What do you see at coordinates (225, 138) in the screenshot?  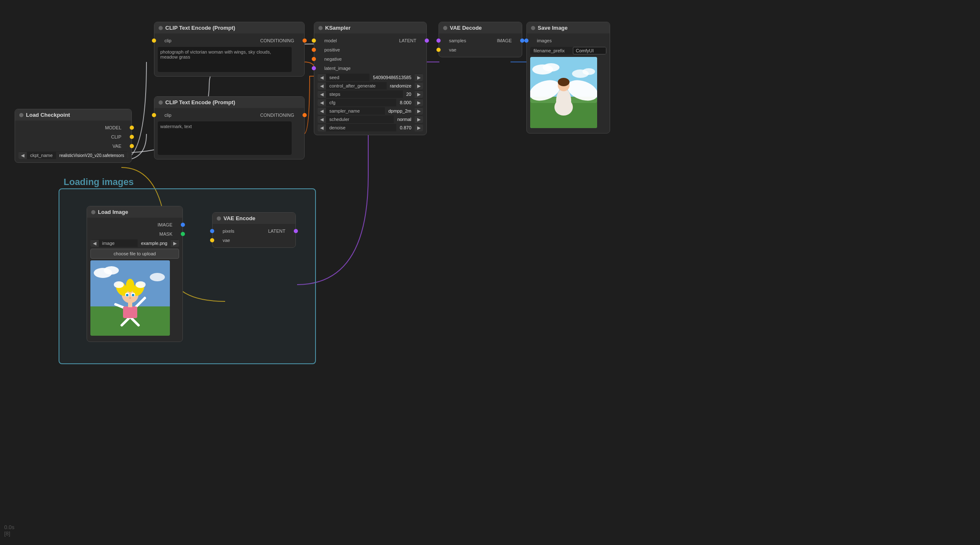 I see `clip-encode-2-text: watermark, text` at bounding box center [225, 138].